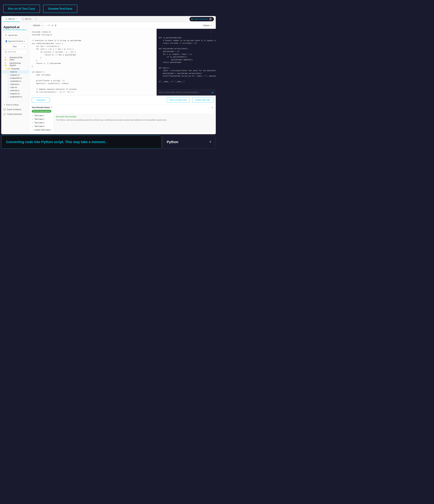  What do you see at coordinates (6, 41) in the screenshot?
I see `org-icon: 👤` at bounding box center [6, 41].